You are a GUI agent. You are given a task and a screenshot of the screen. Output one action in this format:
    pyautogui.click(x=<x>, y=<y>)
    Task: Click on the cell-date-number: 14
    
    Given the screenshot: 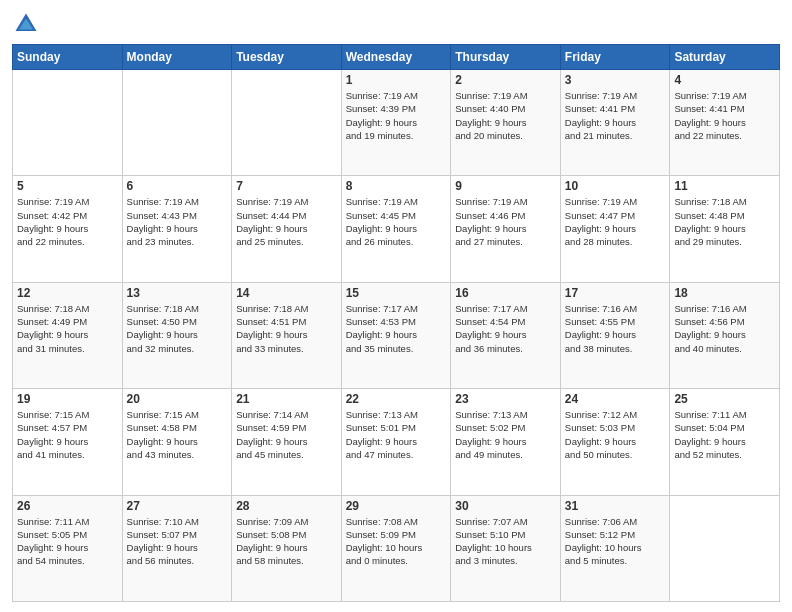 What is the action you would take?
    pyautogui.click(x=286, y=293)
    